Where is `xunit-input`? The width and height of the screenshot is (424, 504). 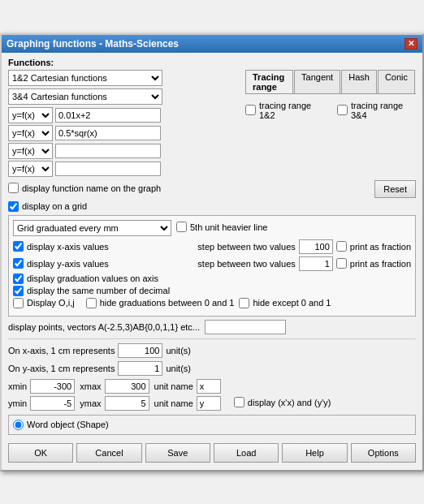
xunit-input is located at coordinates (209, 386).